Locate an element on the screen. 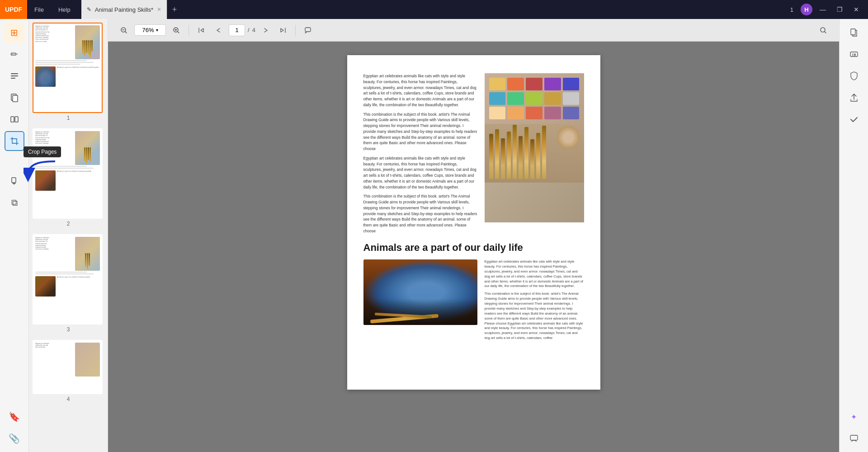 The image size is (868, 452). menu-bar: File Help is located at coordinates (52, 9).